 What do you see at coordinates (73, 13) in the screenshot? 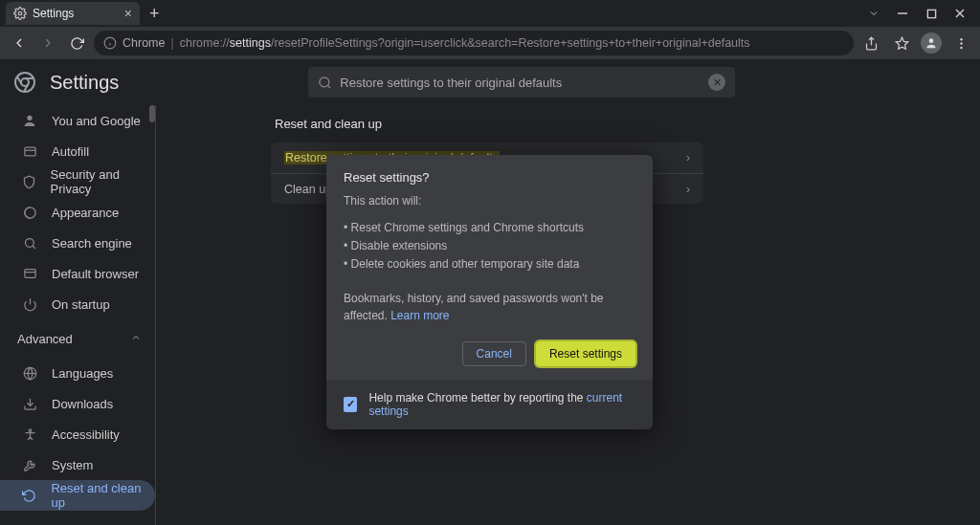
I see `browser-tab: Settings ×` at bounding box center [73, 13].